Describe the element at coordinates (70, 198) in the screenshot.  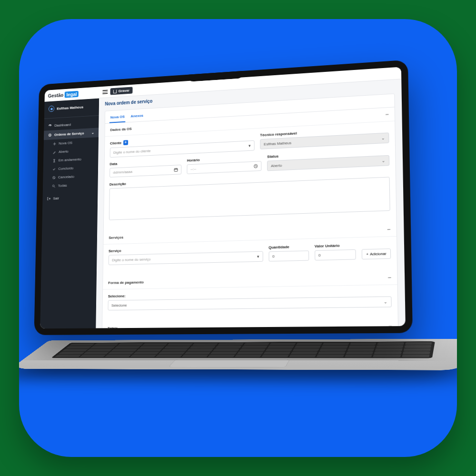
I see `sidebar-item-logout: Sair` at that location.